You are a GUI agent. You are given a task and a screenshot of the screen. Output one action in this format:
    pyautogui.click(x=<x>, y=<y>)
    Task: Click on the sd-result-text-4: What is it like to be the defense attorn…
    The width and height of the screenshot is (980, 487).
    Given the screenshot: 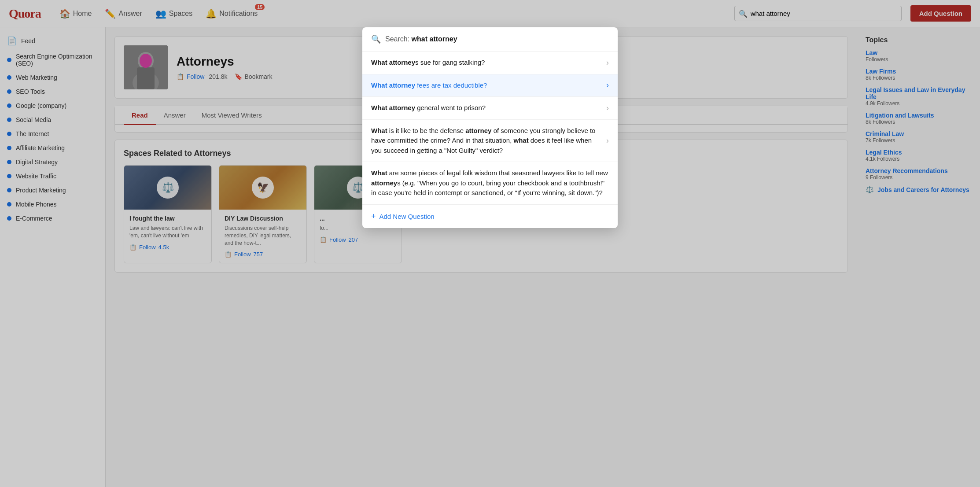 What is the action you would take?
    pyautogui.click(x=486, y=141)
    